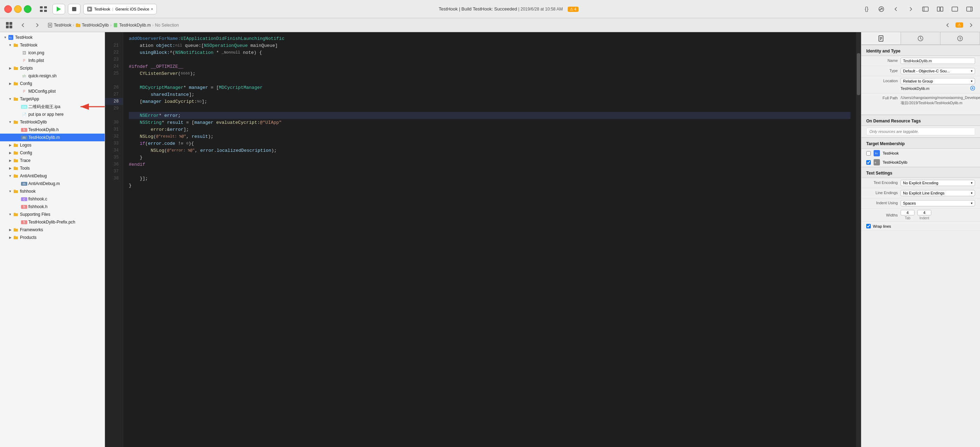  I want to click on line-numbers: 21 22 23 24 25 26 27 28 29 30 31 32 33 3…, so click(114, 239).